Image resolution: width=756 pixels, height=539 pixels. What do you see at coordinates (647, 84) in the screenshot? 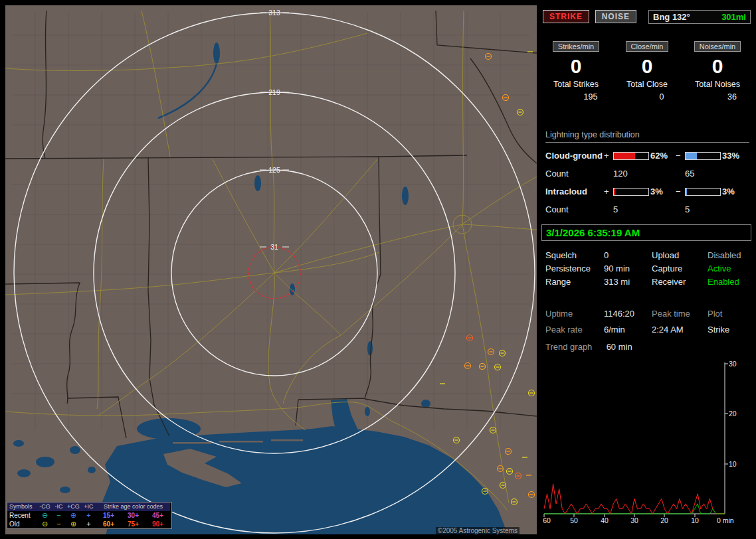
I see `total-close-label: Total Close` at bounding box center [647, 84].